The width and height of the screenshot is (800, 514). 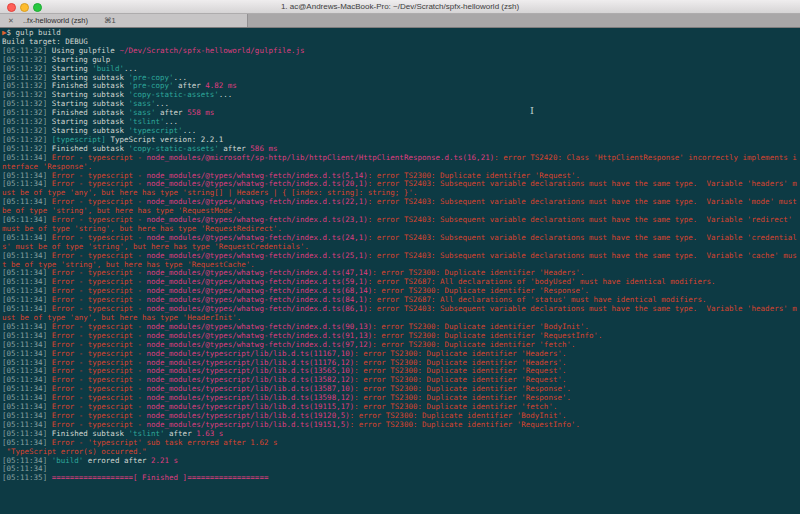 What do you see at coordinates (400, 6) in the screenshot?
I see `window-title: 1. ac@Andrews-MacBook-Pro: ~/Dev/Scratch…` at bounding box center [400, 6].